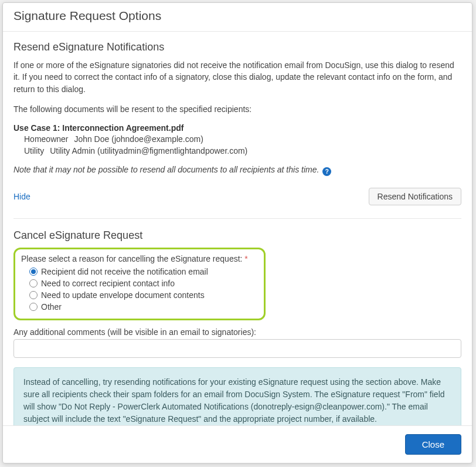 The image size is (476, 467). I want to click on recipient-row: Homeowner John Doe (johndoe@example.com), so click(237, 140).